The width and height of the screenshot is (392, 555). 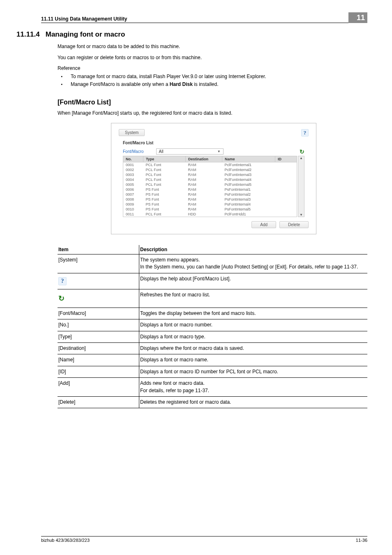 I want to click on text: Manage Font/Macro is available only when…, so click(x=120, y=84).